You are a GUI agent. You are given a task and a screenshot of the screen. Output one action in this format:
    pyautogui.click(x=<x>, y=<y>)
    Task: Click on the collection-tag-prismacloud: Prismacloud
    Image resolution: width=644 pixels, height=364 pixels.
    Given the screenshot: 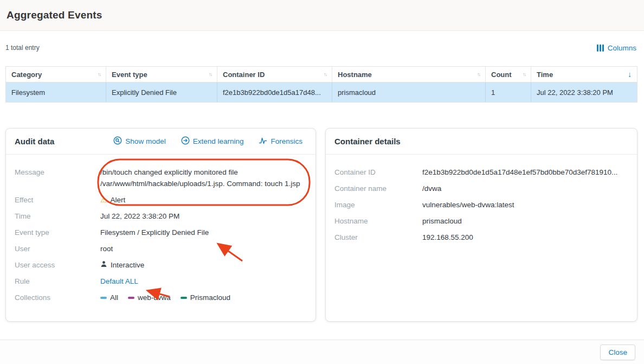 What is the action you would take?
    pyautogui.click(x=205, y=297)
    